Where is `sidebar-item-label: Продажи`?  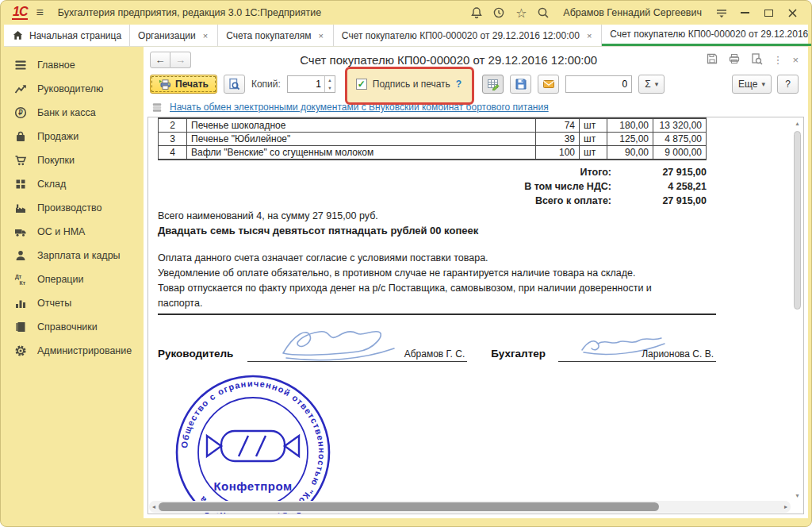
sidebar-item-label: Продажи is located at coordinates (58, 137).